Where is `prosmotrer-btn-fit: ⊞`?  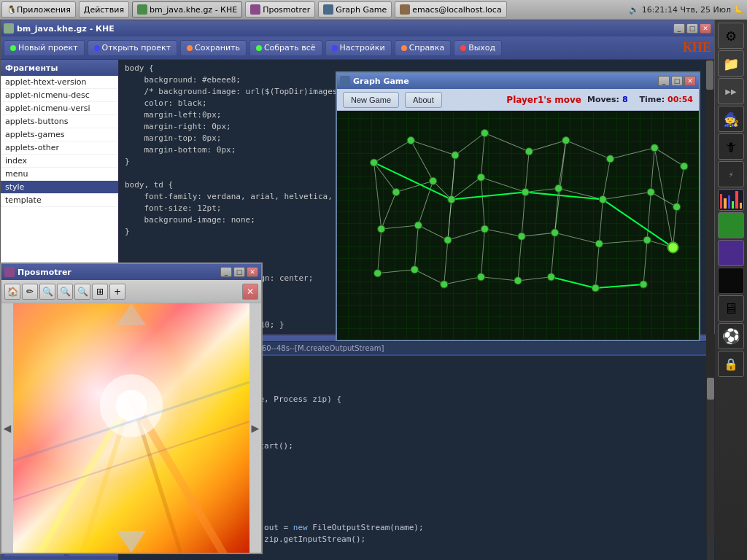 prosmotrer-btn-fit: ⊞ is located at coordinates (100, 292).